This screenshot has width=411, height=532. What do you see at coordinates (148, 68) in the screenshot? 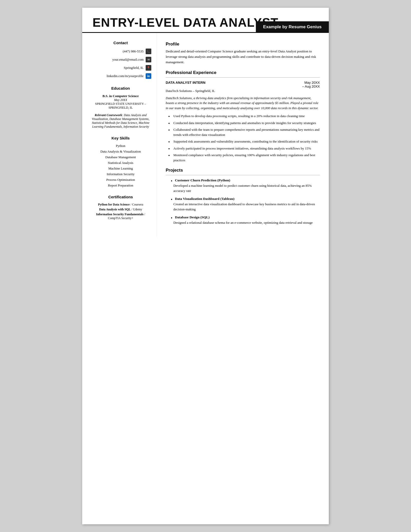
I see `location-icon: 📍` at bounding box center [148, 68].